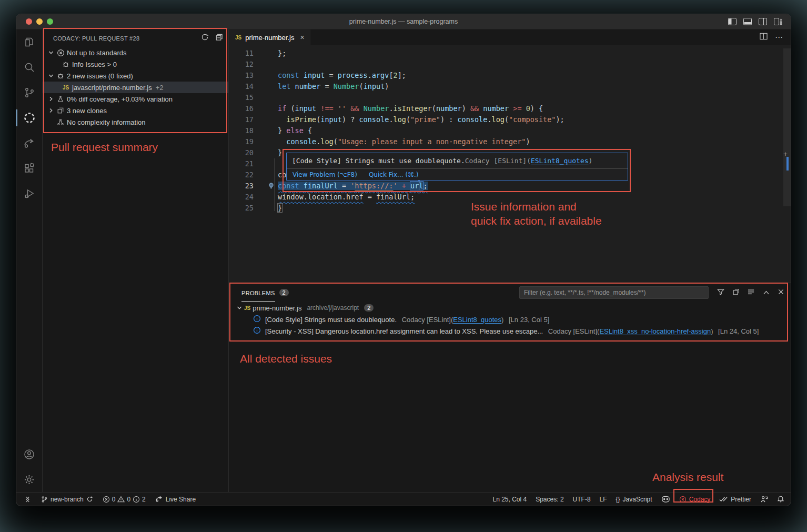 The width and height of the screenshot is (807, 532). I want to click on tree-item-clones: 3 new clones, so click(136, 111).